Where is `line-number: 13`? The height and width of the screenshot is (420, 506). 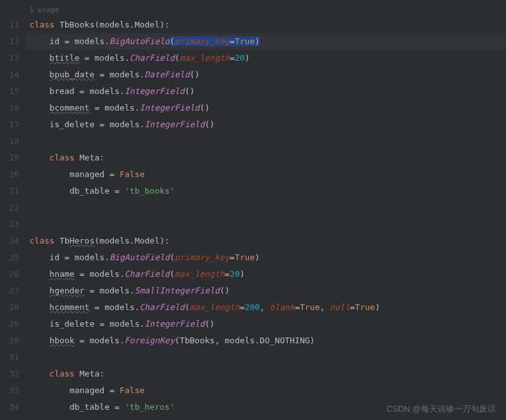
line-number: 13 is located at coordinates (10, 58).